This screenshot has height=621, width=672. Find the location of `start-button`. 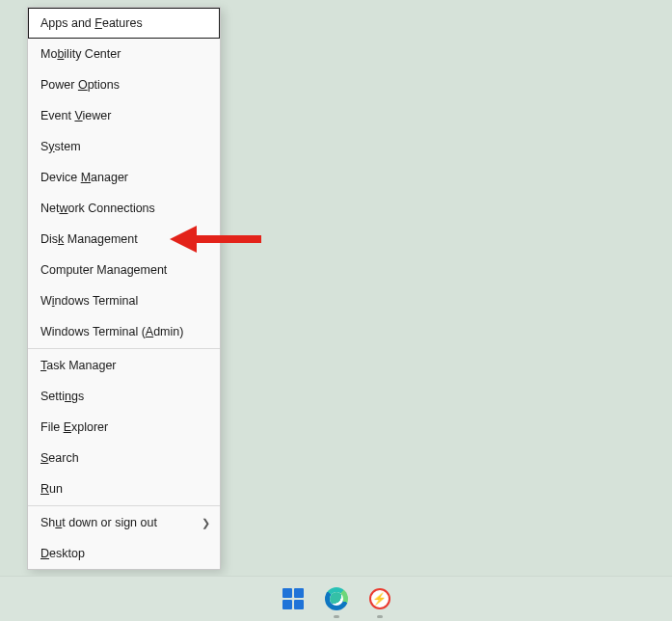

start-button is located at coordinates (293, 599).